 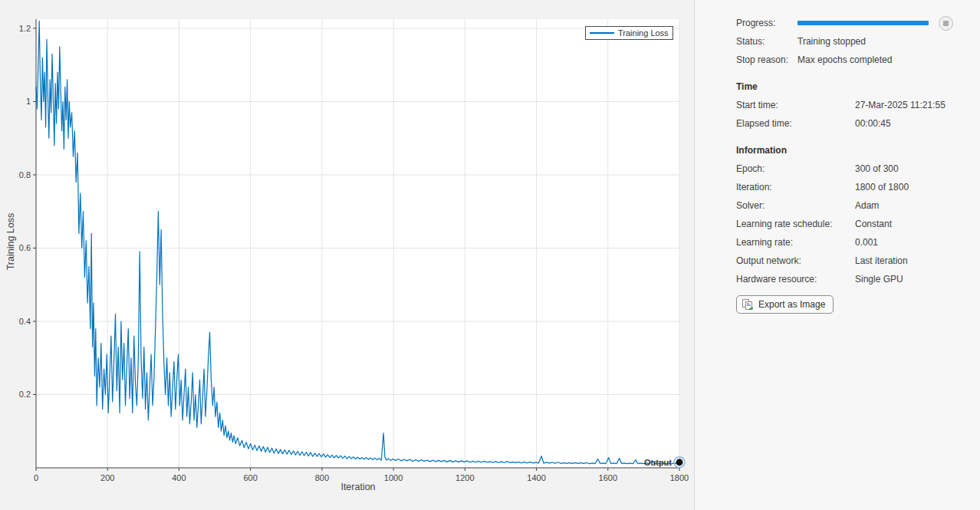 What do you see at coordinates (796, 242) in the screenshot?
I see `learning-rate-label: Learning rate:` at bounding box center [796, 242].